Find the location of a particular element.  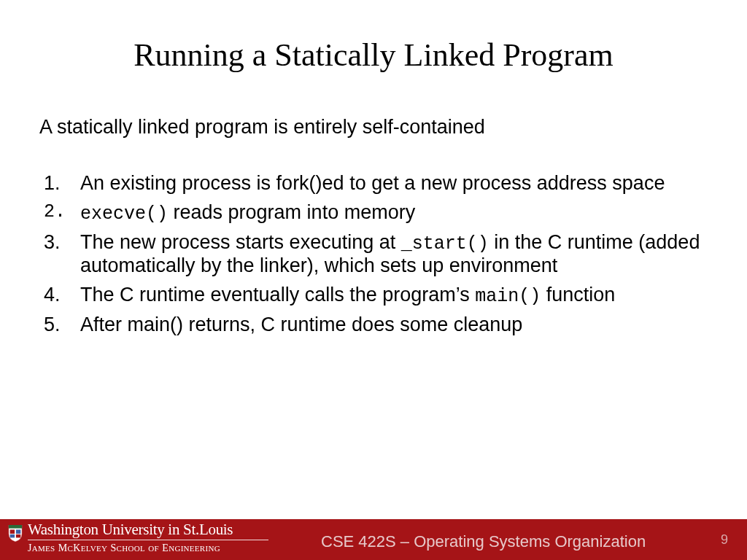

university-text: Washington University in St.Louis JAMES … is located at coordinates (148, 538).